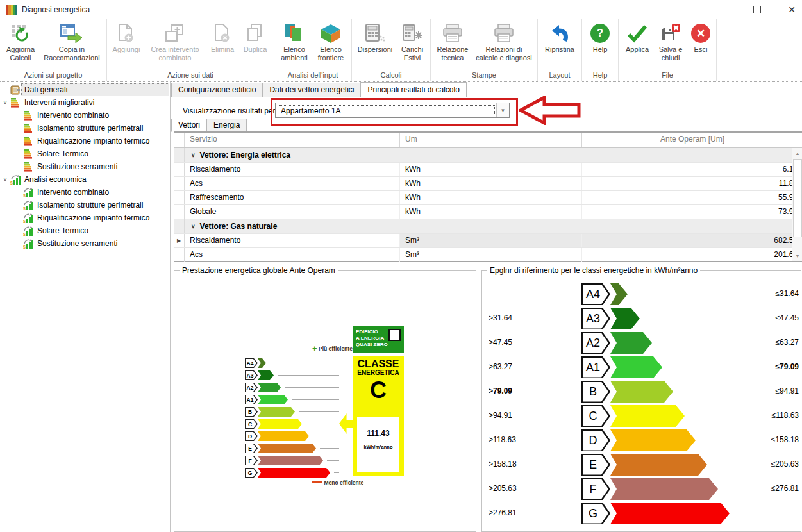 This screenshot has width=802, height=532. I want to click on calculator-icon, so click(375, 33).